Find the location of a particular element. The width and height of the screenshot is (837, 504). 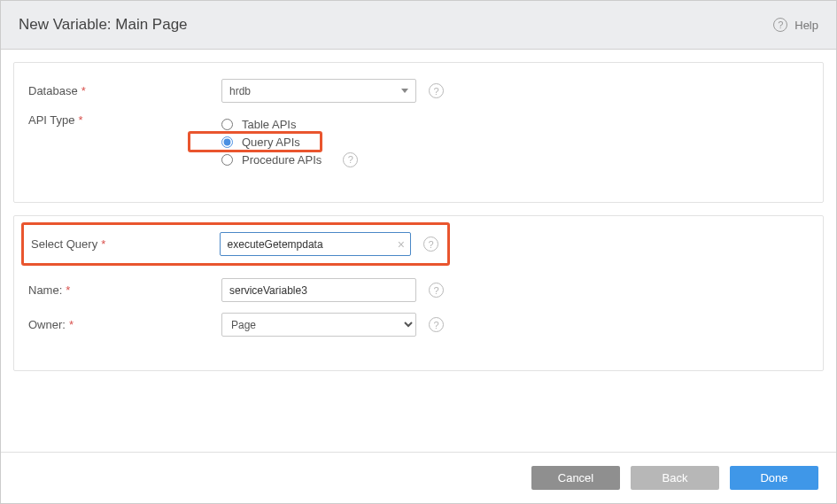

dialog-title: New Variable: Main Page is located at coordinates (103, 25).